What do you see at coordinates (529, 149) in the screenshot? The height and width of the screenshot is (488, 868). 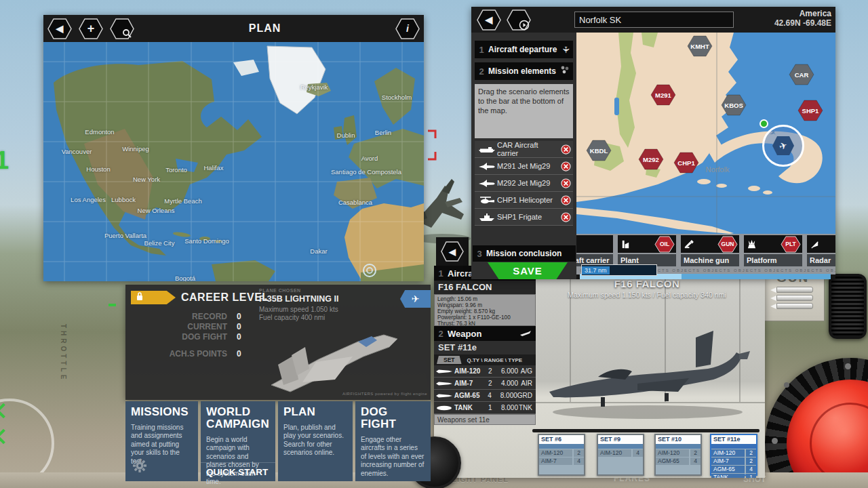 I see `scenario-element-label: CAR Aircraft carrier` at bounding box center [529, 149].